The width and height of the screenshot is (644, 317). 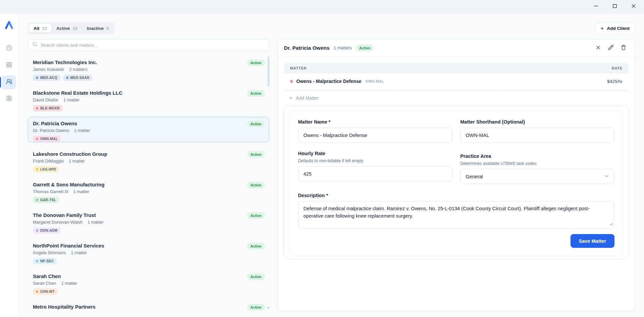 I want to click on close-detail-button, so click(x=598, y=48).